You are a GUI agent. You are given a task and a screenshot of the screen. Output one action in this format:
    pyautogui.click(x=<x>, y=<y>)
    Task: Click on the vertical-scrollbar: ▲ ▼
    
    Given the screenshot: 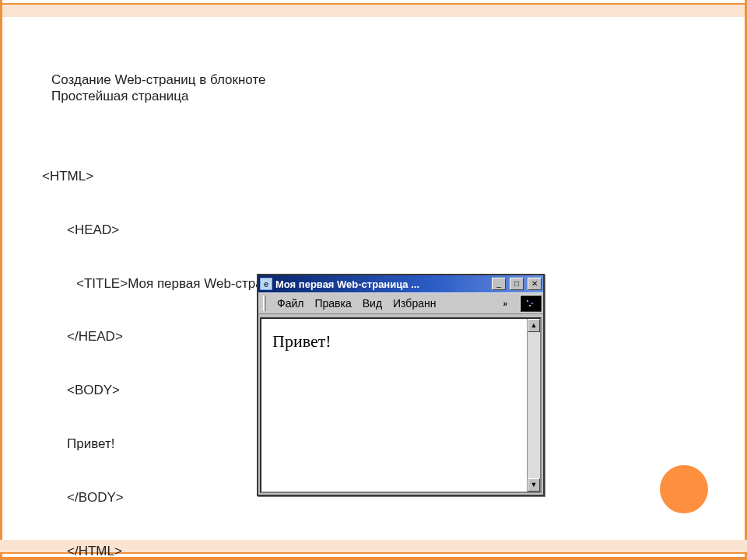 What is the action you would take?
    pyautogui.click(x=534, y=405)
    